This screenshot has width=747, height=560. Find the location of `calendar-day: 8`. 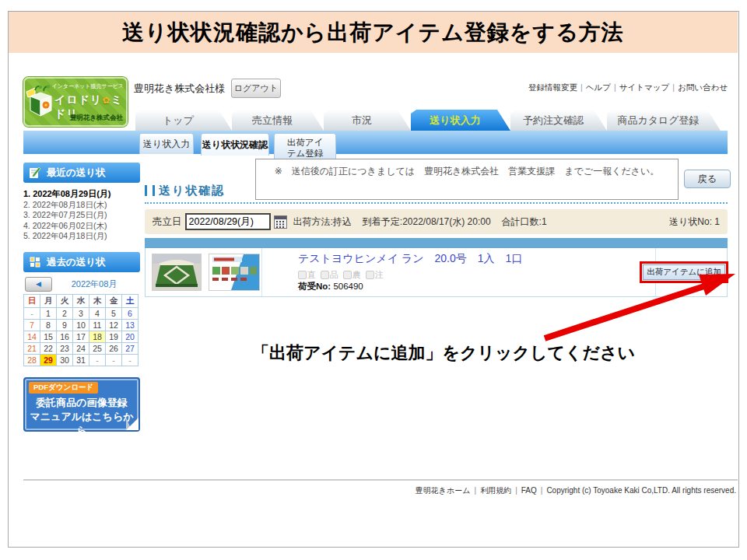

calendar-day: 8 is located at coordinates (48, 325).